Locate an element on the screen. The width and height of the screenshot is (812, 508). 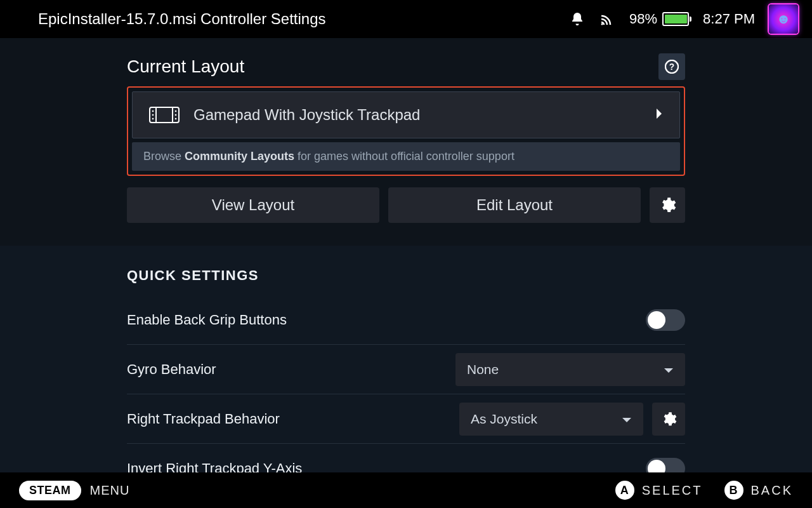
setting-back-grip-label: Enable Back Grip Buttons is located at coordinates (382, 320).